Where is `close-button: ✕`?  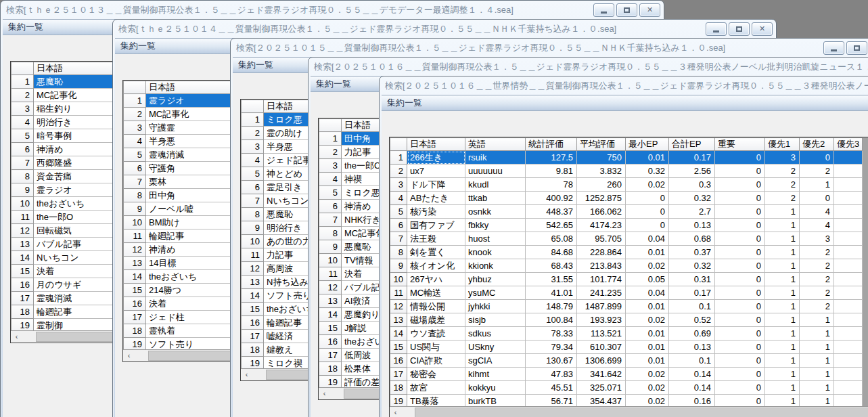 close-button: ✕ is located at coordinates (762, 29).